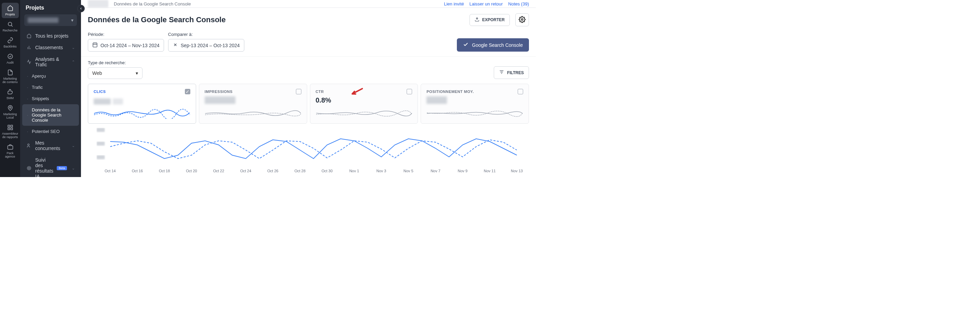 The image size is (980, 324). What do you see at coordinates (164, 171) in the screenshot?
I see `svg-text: Oct 18` at bounding box center [164, 171].